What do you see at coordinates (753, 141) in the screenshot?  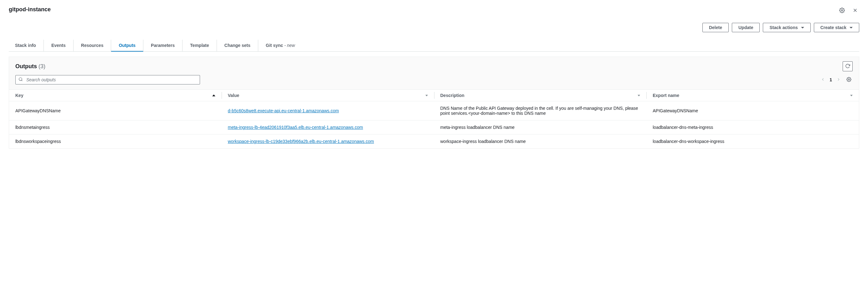 I see `cell-export-name: loadbalancer-dns-workspace-ingress` at bounding box center [753, 141].